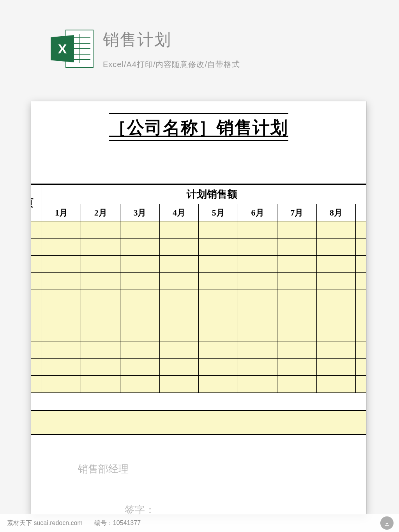  I want to click on month-header: 2月, so click(101, 213).